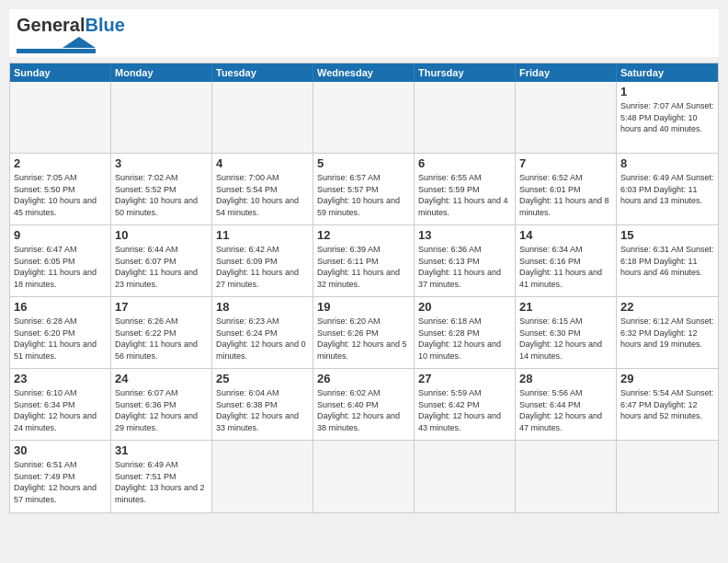 The height and width of the screenshot is (563, 728). What do you see at coordinates (364, 333) in the screenshot?
I see `cal-cell: 19Sunrise: 6:20 AM Sunset: 6:26 PM Dayli…` at bounding box center [364, 333].